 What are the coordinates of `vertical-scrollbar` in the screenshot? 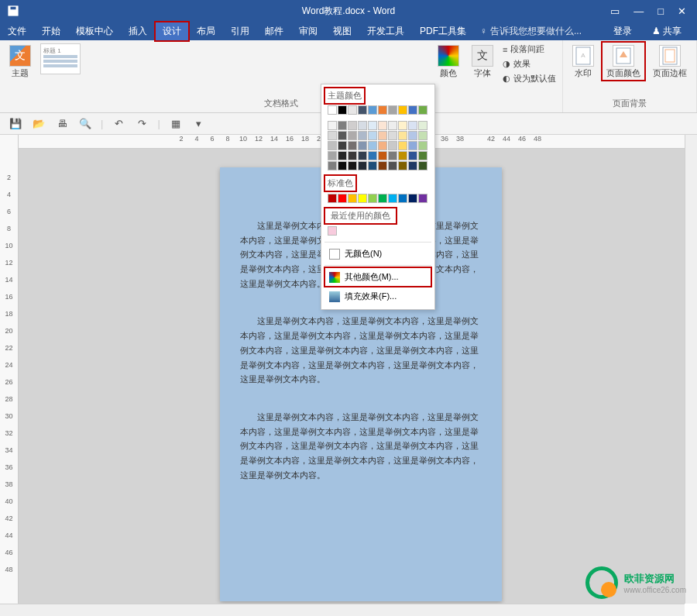 It's located at (691, 369).